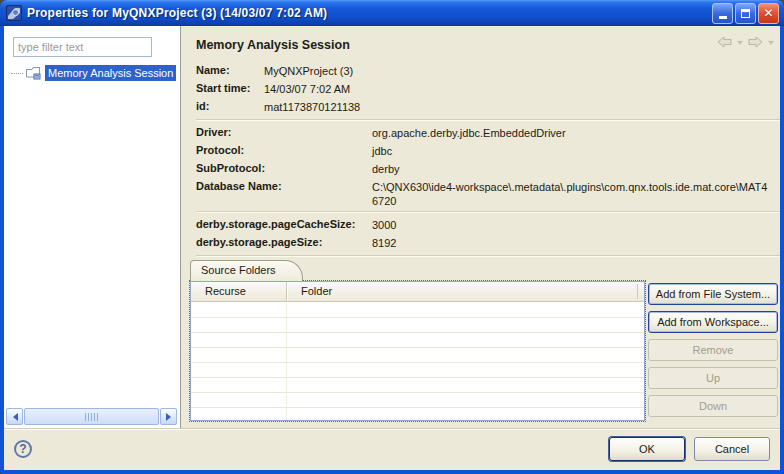  I want to click on maximize-icon, so click(746, 14).